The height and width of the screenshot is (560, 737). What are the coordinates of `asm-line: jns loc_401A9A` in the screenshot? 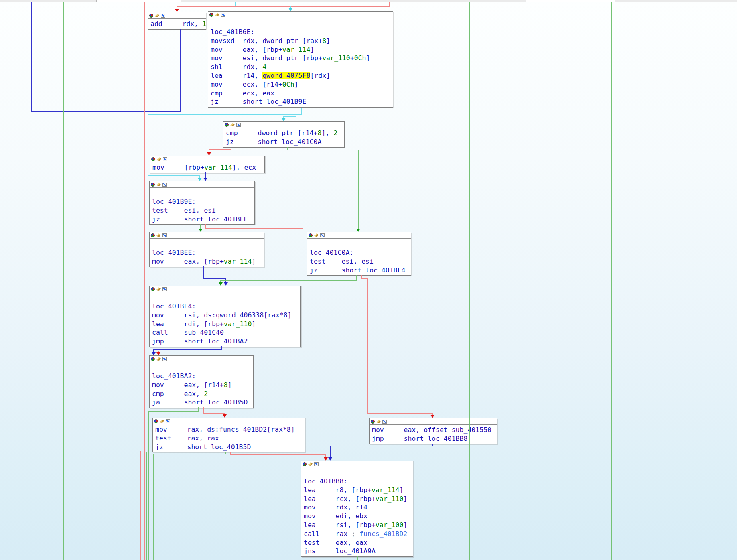 It's located at (358, 551).